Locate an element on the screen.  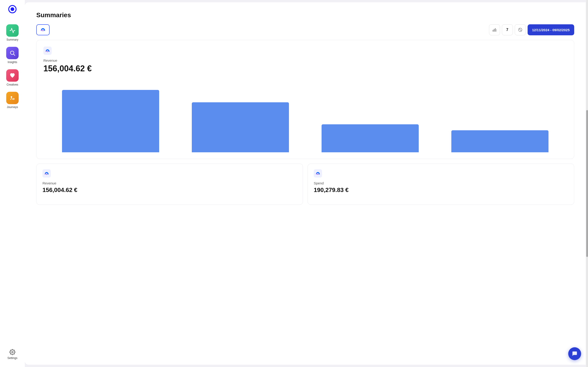
creatives-icon-wrapper is located at coordinates (13, 75).